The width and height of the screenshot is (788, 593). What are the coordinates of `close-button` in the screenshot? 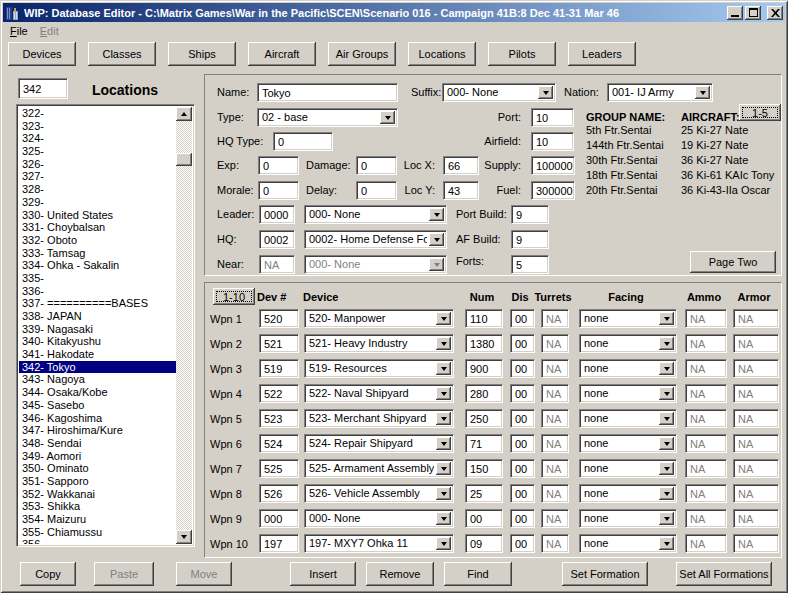 It's located at (775, 13).